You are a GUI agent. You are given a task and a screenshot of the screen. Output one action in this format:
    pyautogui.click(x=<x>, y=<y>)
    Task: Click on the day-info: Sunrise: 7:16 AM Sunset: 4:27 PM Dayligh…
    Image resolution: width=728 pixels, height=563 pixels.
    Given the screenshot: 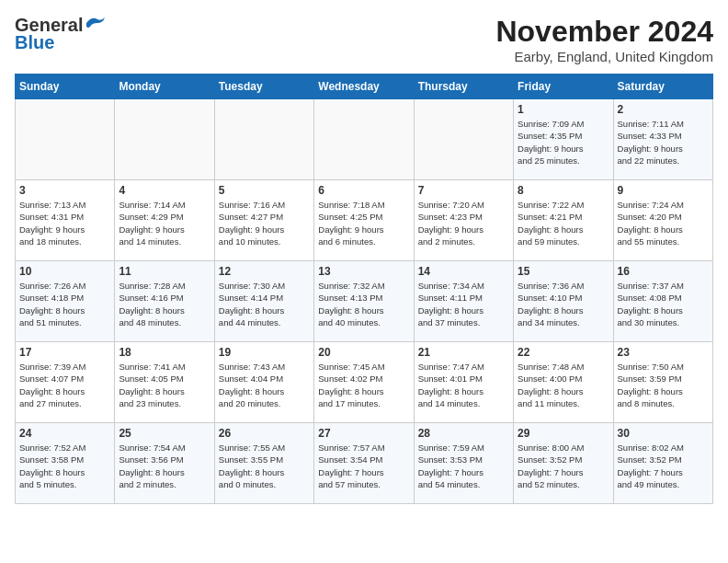 What is the action you would take?
    pyautogui.click(x=265, y=223)
    